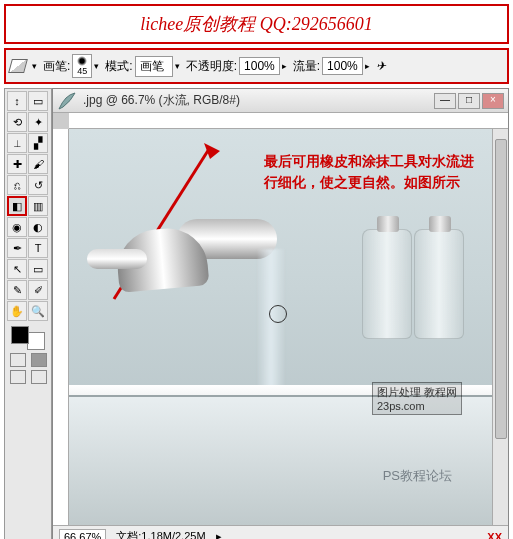  I want to click on quickmask-mode-icon, so click(39, 360).